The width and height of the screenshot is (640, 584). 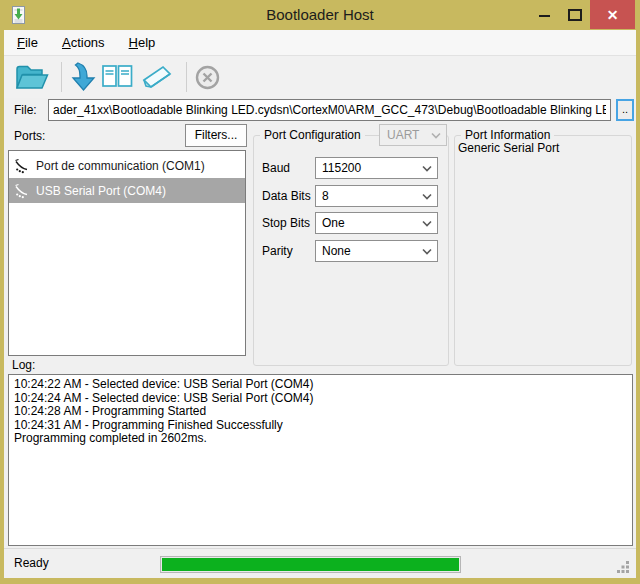 I want to click on ports-list: Port de communication (COM1) USB Serial …, so click(x=127, y=253).